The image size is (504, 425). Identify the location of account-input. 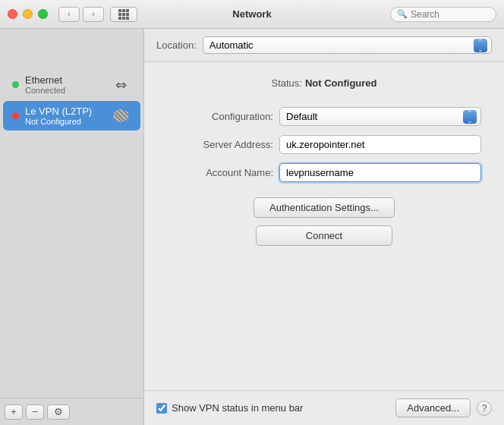
(380, 173).